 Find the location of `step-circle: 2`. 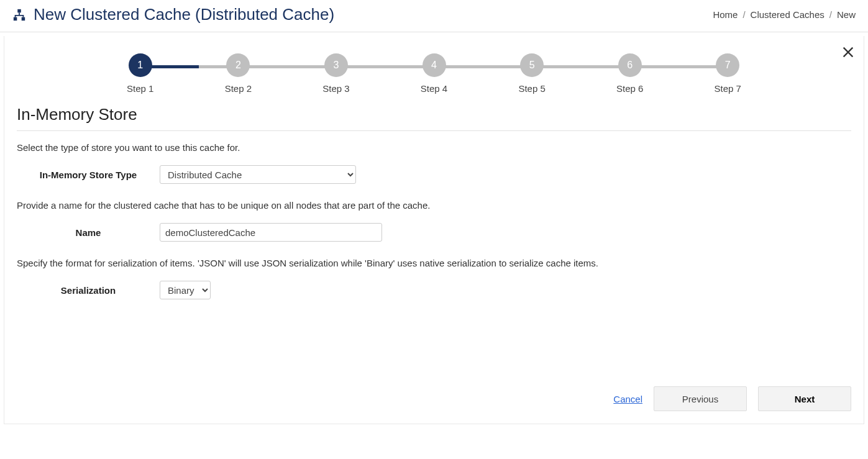

step-circle: 2 is located at coordinates (238, 65).